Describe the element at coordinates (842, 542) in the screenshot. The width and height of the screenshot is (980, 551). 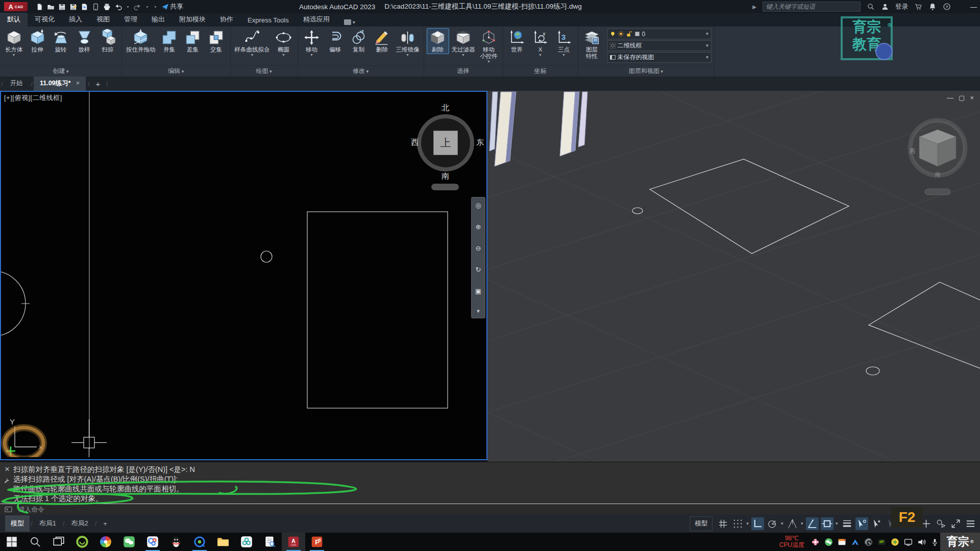
I see `tray-window-app-icon` at that location.